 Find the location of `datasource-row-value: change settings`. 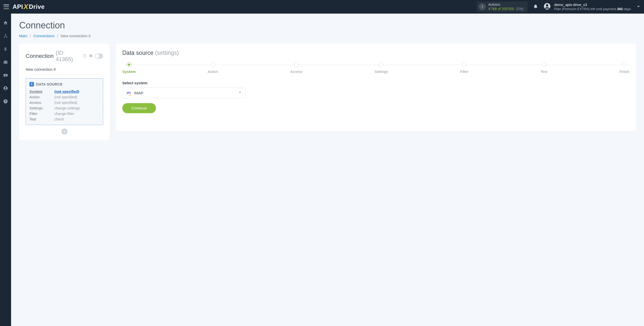

datasource-row-value: change settings is located at coordinates (77, 108).